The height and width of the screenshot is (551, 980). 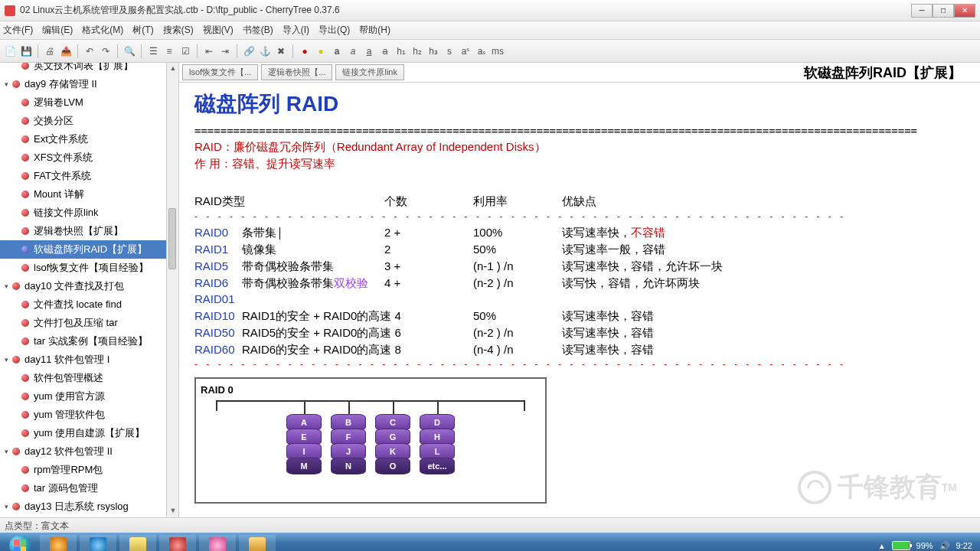 What do you see at coordinates (83, 452) in the screenshot?
I see `tree-node: ▾day12 软件包管理 II` at bounding box center [83, 452].